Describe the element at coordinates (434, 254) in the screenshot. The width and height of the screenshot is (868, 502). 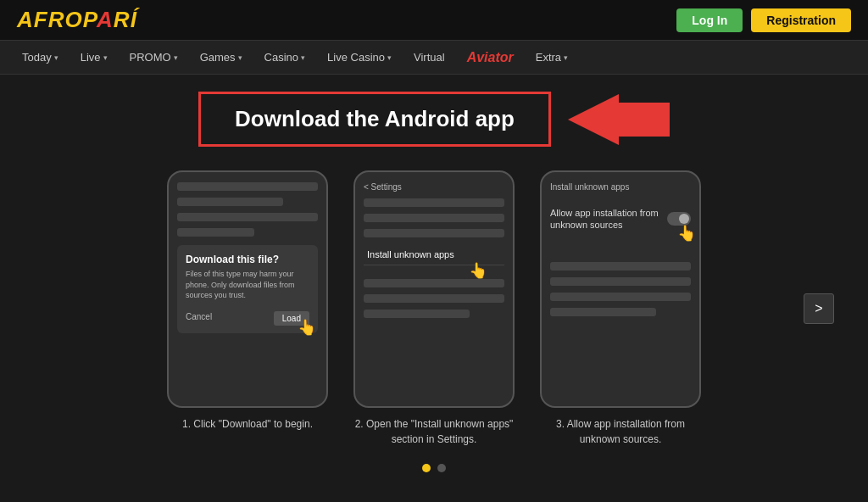
I see `install-unknown-apps-item: Install unknown apps 👆` at that location.